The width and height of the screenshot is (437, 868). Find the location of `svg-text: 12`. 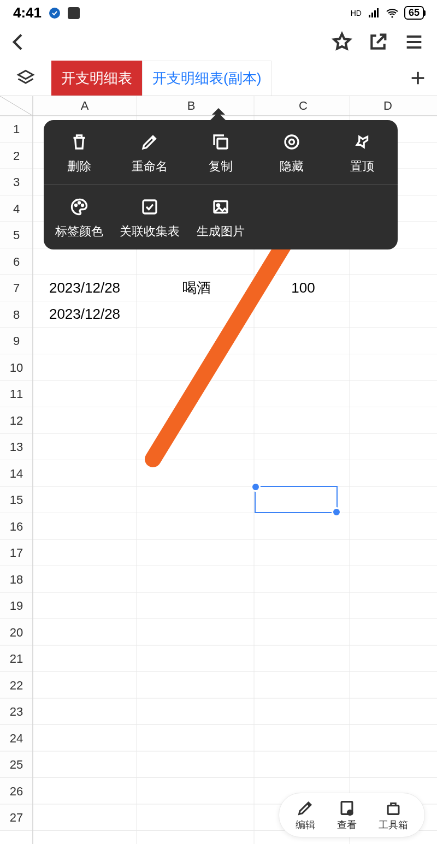

svg-text: 12 is located at coordinates (16, 420).